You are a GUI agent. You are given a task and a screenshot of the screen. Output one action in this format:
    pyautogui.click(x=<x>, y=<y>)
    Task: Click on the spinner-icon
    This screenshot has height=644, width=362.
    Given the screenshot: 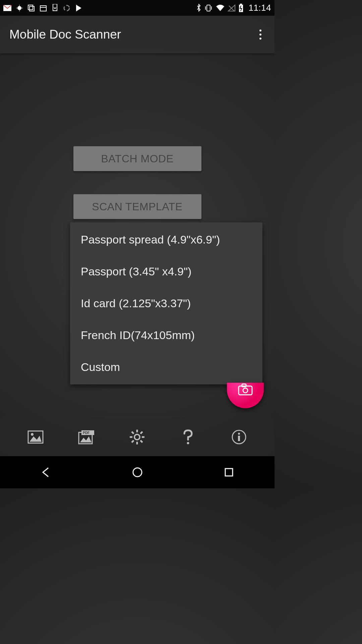 What is the action you would take?
    pyautogui.click(x=67, y=8)
    